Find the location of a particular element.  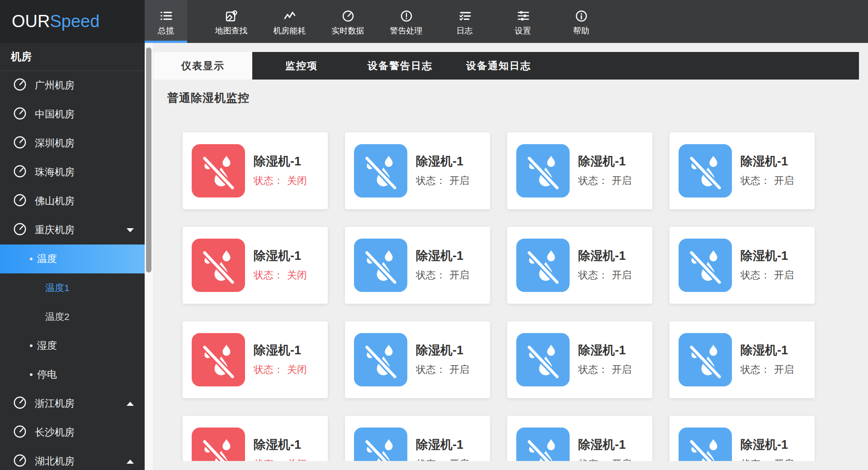

nav-item-label: 日志 is located at coordinates (465, 31).